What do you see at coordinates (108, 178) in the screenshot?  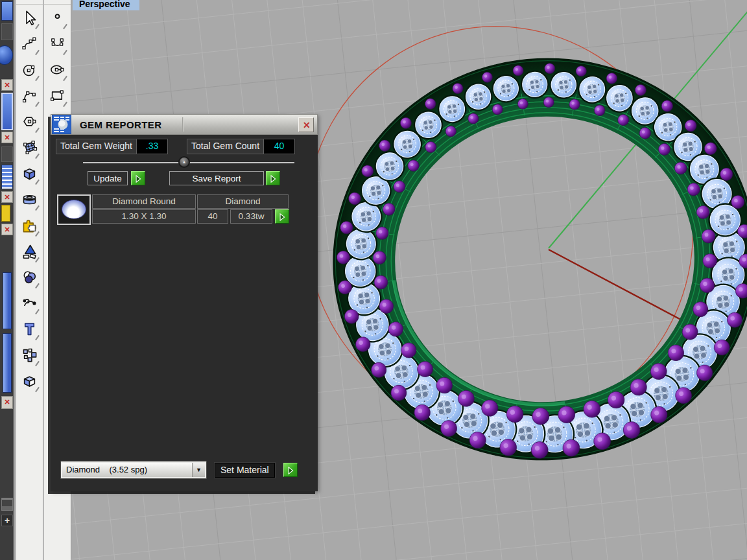 I see `update-button: Update` at bounding box center [108, 178].